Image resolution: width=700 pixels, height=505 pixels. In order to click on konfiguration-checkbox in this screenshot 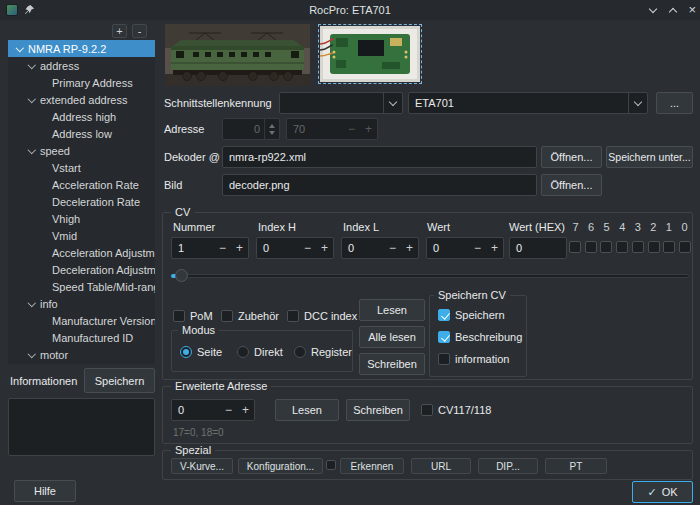, I will do `click(331, 465)`.